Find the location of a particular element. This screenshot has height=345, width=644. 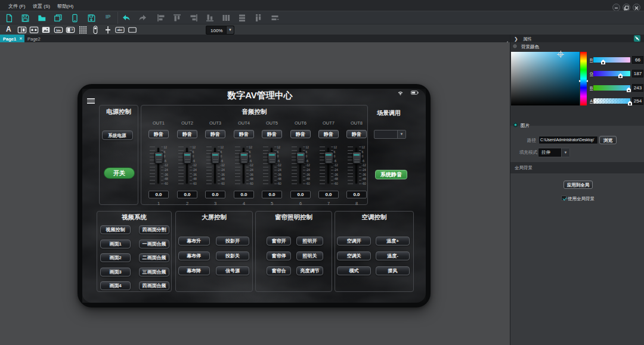

svg-text: btn is located at coordinates (58, 30).